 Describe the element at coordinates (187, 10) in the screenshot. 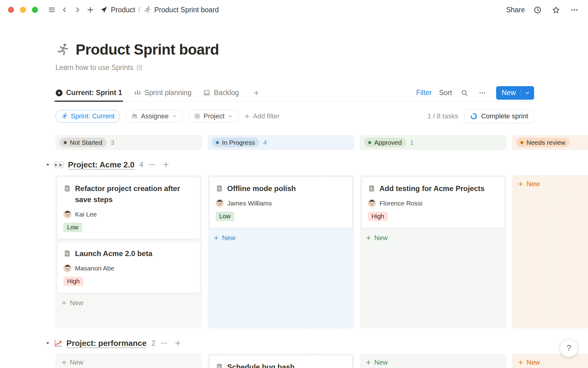

I see `breadcrumb-current-label: Product Sprint board` at that location.